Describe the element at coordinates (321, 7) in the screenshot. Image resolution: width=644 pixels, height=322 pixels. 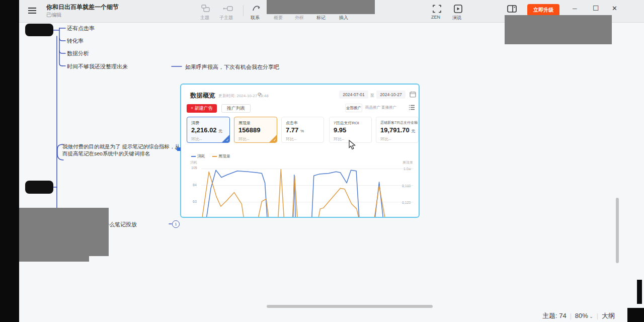
I see `redaction-box-toolbar` at that location.